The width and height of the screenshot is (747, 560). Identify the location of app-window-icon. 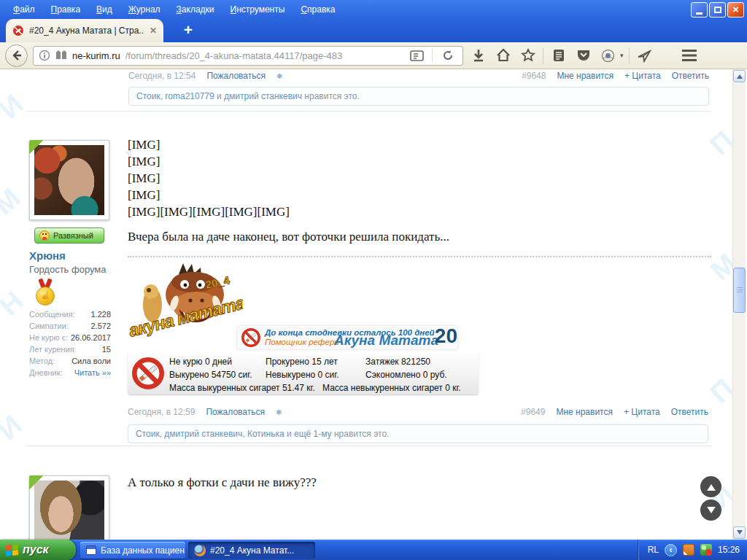
(91, 550).